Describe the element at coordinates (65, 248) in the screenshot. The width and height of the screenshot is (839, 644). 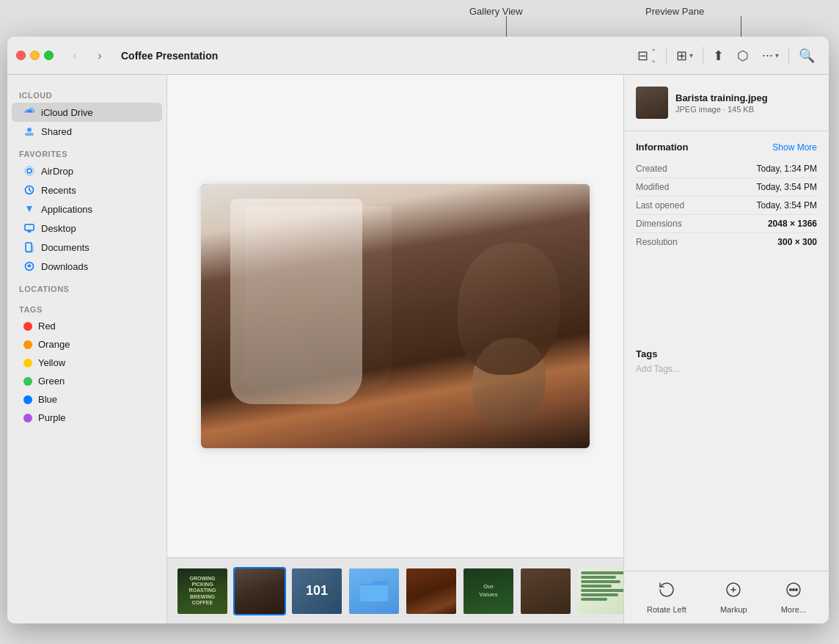
I see `documents-label: Documents` at that location.